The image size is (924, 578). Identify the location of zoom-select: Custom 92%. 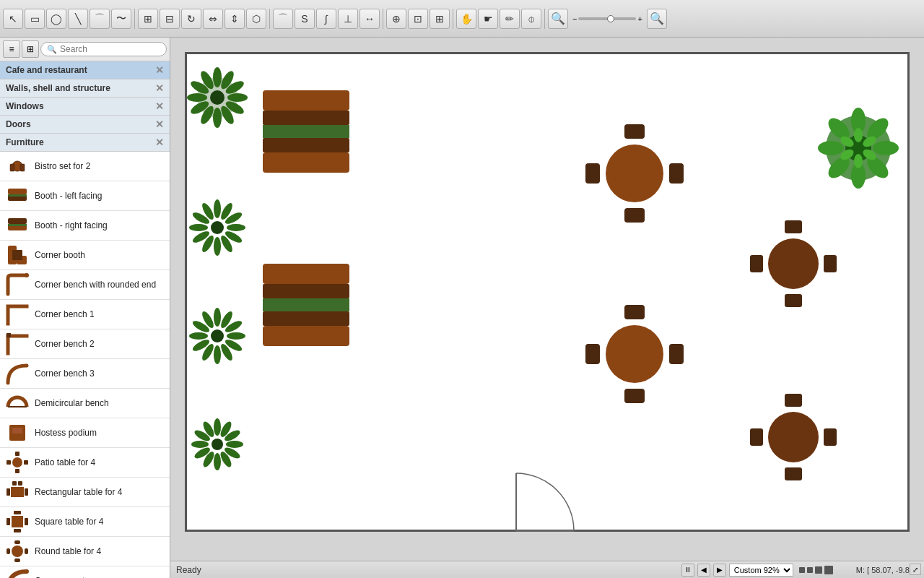
(761, 570).